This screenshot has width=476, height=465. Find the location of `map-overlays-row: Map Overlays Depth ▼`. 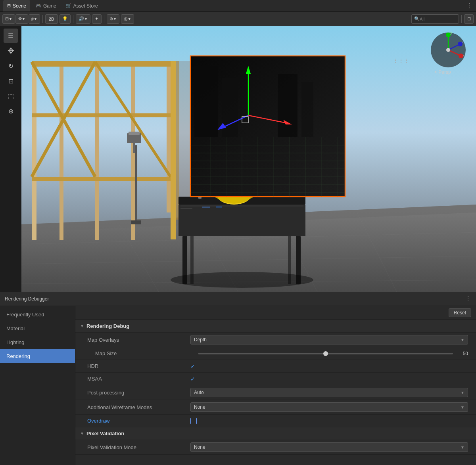

map-overlays-row: Map Overlays Depth ▼ is located at coordinates (276, 340).